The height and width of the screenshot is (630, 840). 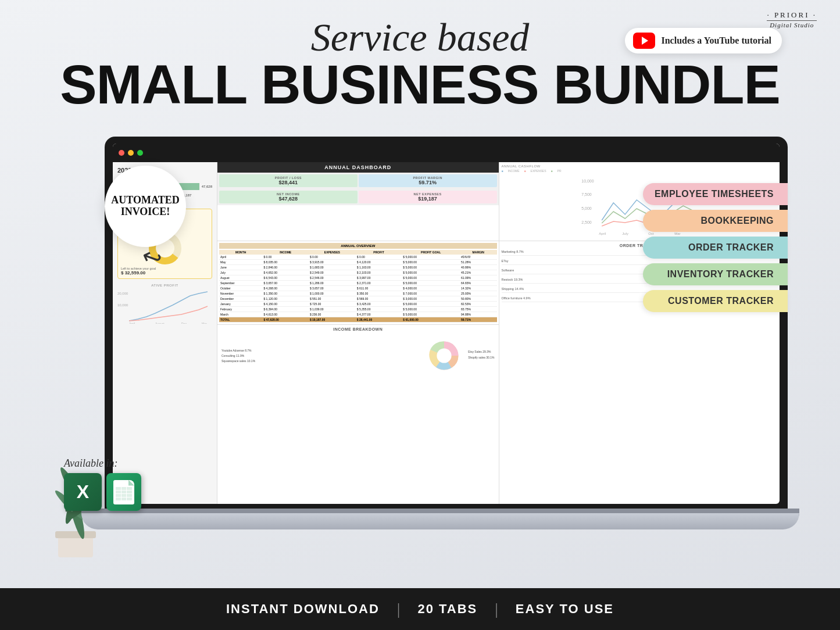 I want to click on table-row: May$ 8,035.00$ 3,915.00$ 4,120.00$ 5,000…, so click(x=358, y=263).